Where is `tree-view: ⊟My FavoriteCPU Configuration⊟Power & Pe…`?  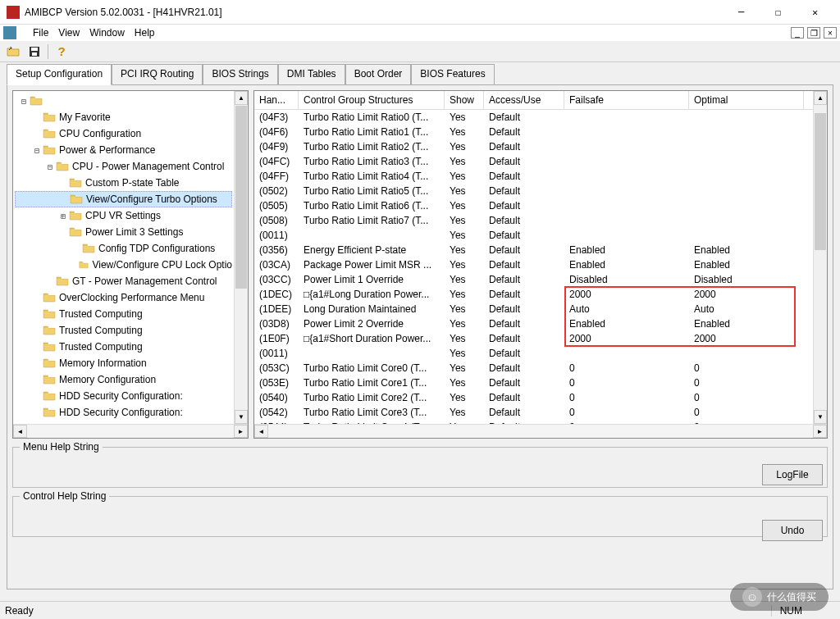 tree-view: ⊟My FavoriteCPU Configuration⊟Power & Pe… is located at coordinates (123, 257).